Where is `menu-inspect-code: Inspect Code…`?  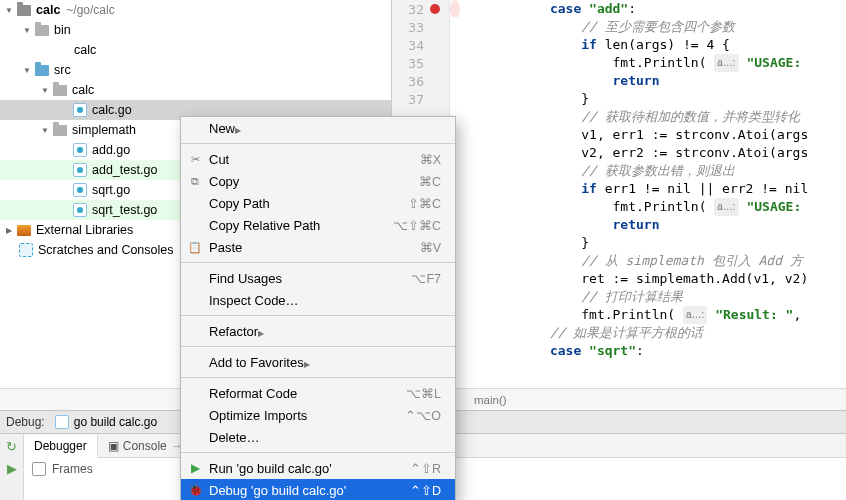 menu-inspect-code: Inspect Code… is located at coordinates (318, 300).